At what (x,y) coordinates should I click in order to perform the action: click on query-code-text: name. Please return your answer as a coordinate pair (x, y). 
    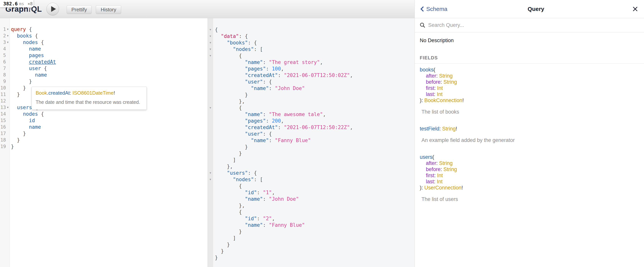
    Looking at the image, I should click on (25, 49).